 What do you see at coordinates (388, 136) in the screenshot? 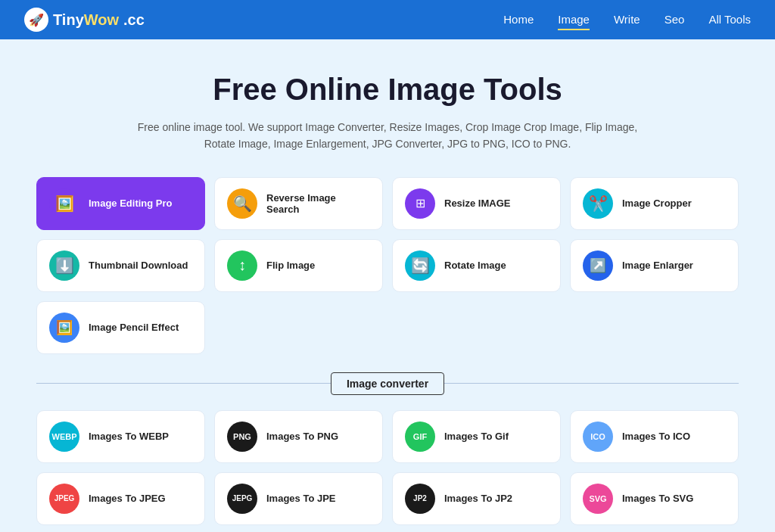
I see `hero-description: Free online image tool. We support Image…` at bounding box center [388, 136].